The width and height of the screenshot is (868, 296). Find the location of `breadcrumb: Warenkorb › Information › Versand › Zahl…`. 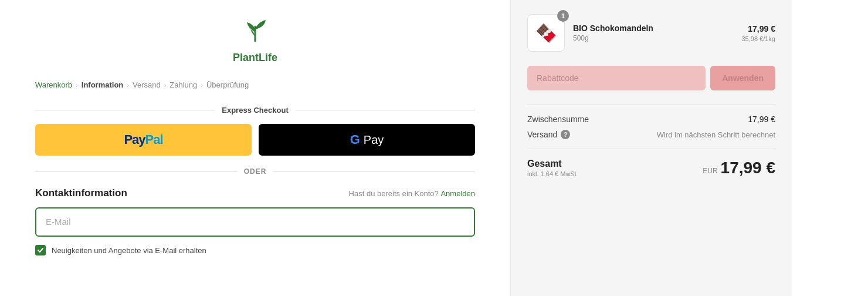

breadcrumb: Warenkorb › Information › Versand › Zahl… is located at coordinates (255, 85).